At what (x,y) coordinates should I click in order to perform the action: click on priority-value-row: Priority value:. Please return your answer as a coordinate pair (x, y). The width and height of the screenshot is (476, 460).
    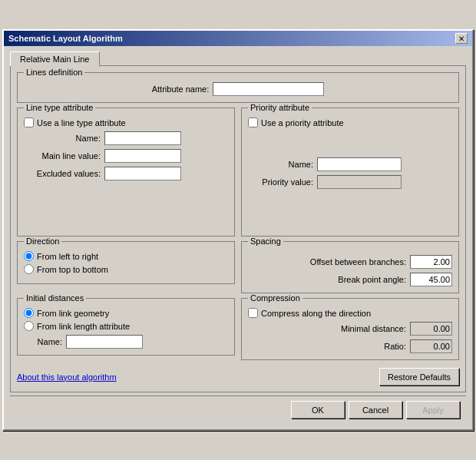
    Looking at the image, I should click on (350, 182).